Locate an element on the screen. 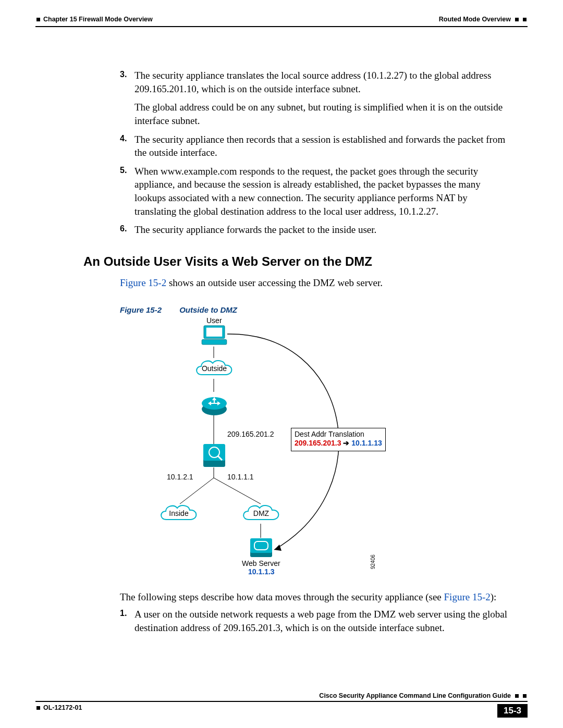  intro-paragraph: Figure 15-2 shows an outside user access… is located at coordinates (315, 283).